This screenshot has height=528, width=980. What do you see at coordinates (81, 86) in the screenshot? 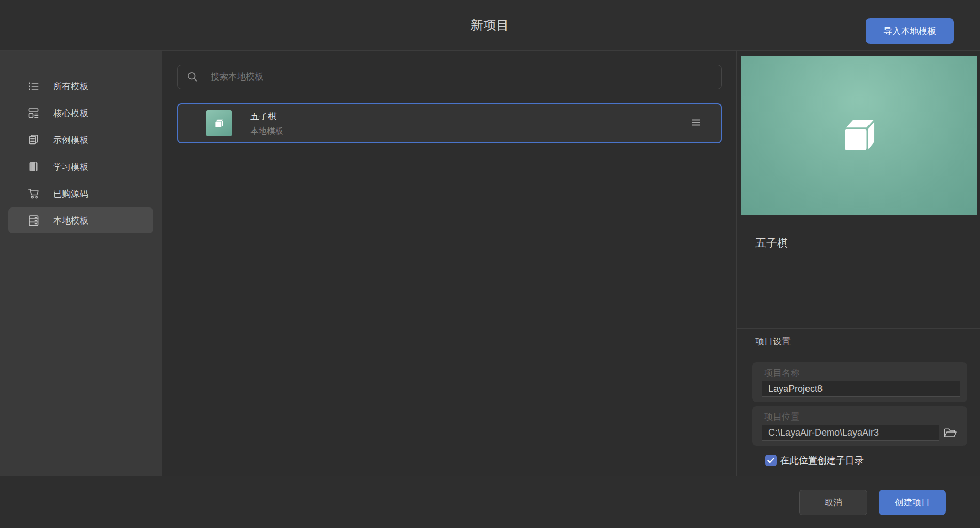
I see `sidebar-item-all-templates: 所有模板` at bounding box center [81, 86].